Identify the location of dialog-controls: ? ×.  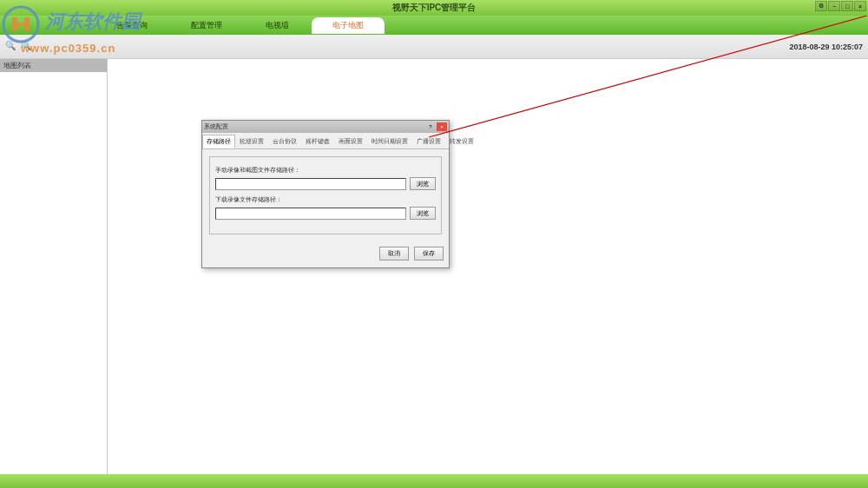
(436, 127).